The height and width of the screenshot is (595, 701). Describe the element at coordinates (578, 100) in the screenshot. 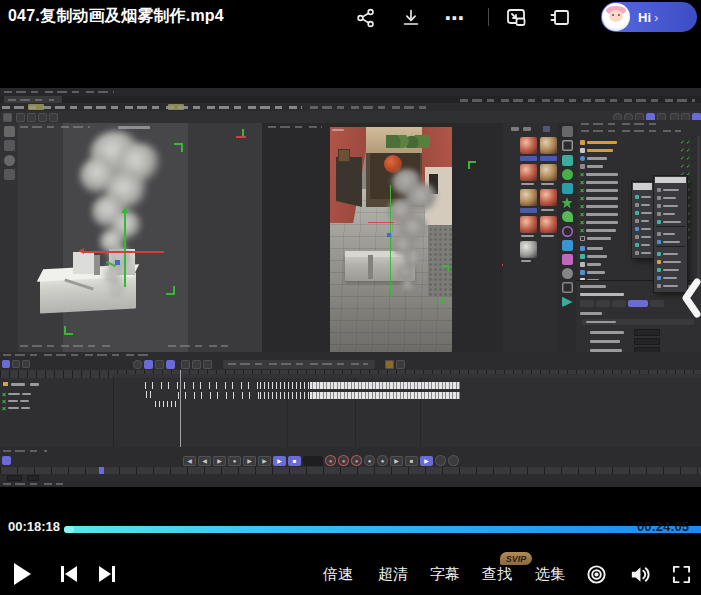

I see `right-menus` at that location.